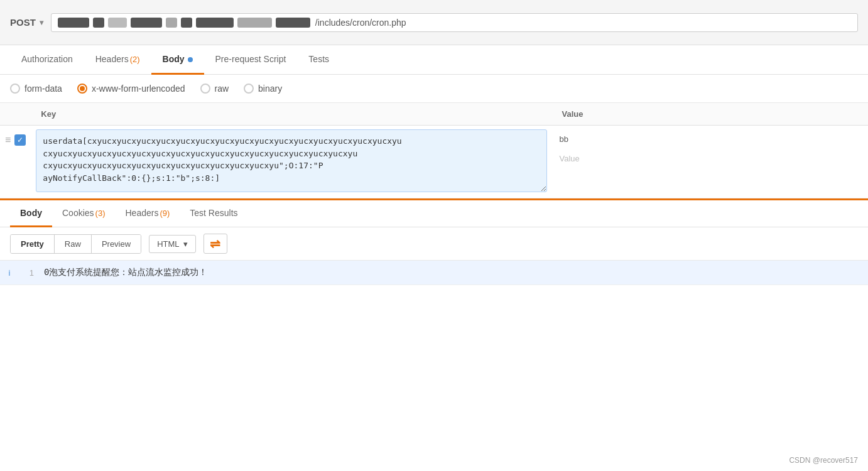 This screenshot has height=471, width=868. What do you see at coordinates (291, 161) in the screenshot?
I see `key-input: userdata[cxyucxyucxyucxyucxyucxyucxyucxy…` at bounding box center [291, 161].